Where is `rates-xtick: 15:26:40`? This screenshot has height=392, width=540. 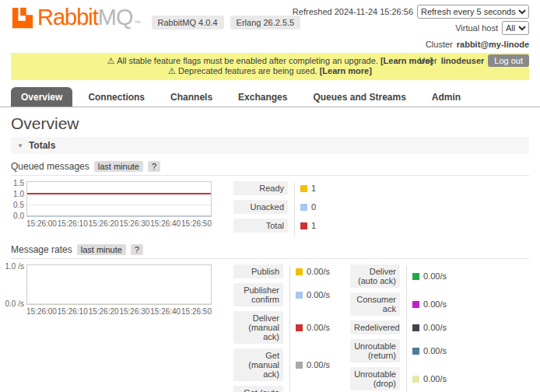
rates-xtick: 15:26:40 is located at coordinates (165, 311).